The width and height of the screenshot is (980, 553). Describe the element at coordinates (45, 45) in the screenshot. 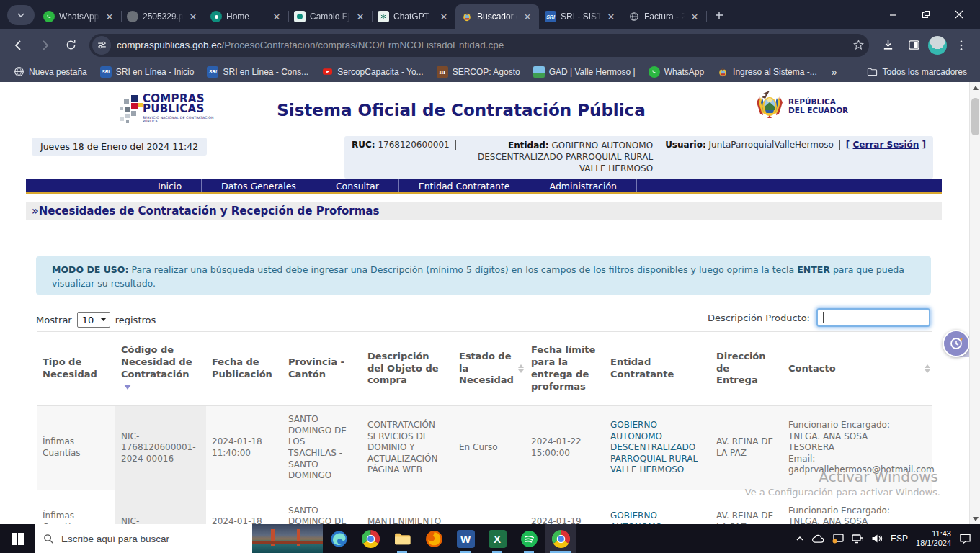

I see `forward-button` at that location.